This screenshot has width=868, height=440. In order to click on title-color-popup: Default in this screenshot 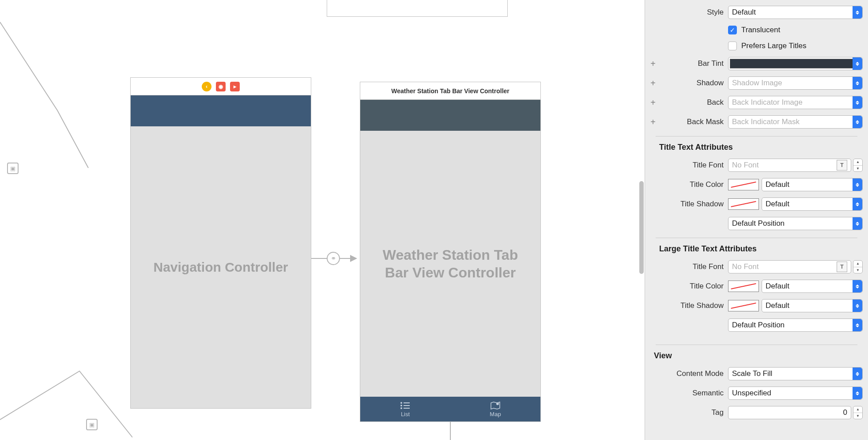, I will do `click(812, 185)`.